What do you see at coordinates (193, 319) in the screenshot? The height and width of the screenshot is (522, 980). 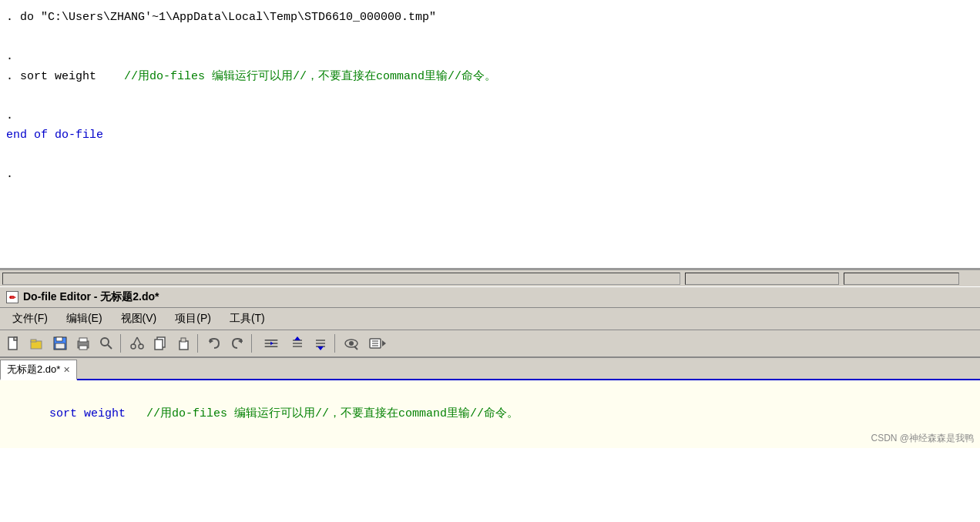 I see `menu-project: 项目(P)` at bounding box center [193, 319].